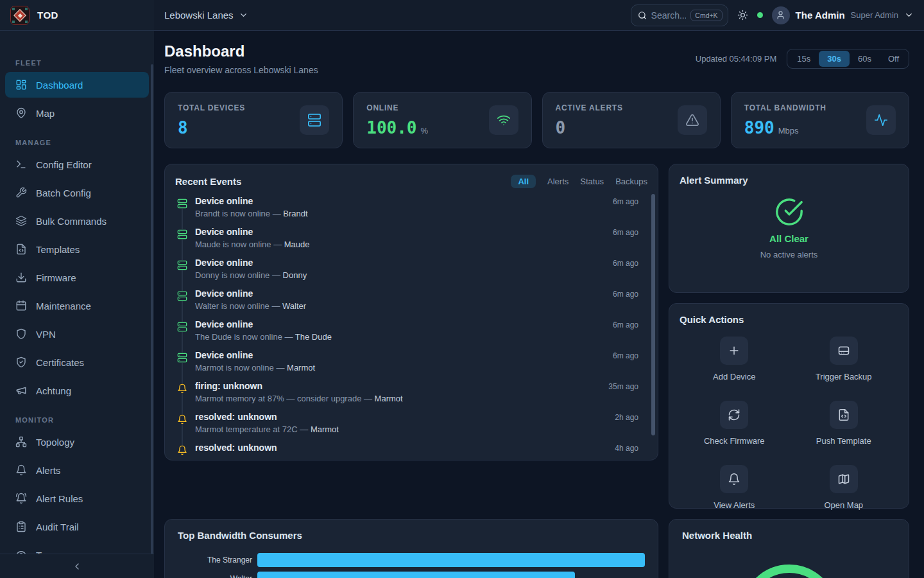  What do you see at coordinates (425, 131) in the screenshot?
I see `stat-unit: %` at bounding box center [425, 131].